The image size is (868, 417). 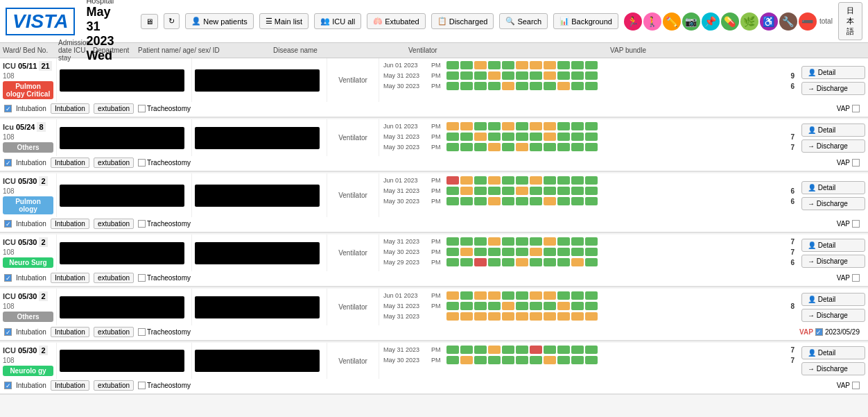 What do you see at coordinates (406, 262) in the screenshot?
I see `vap-date-label: May 29 2023` at bounding box center [406, 262].